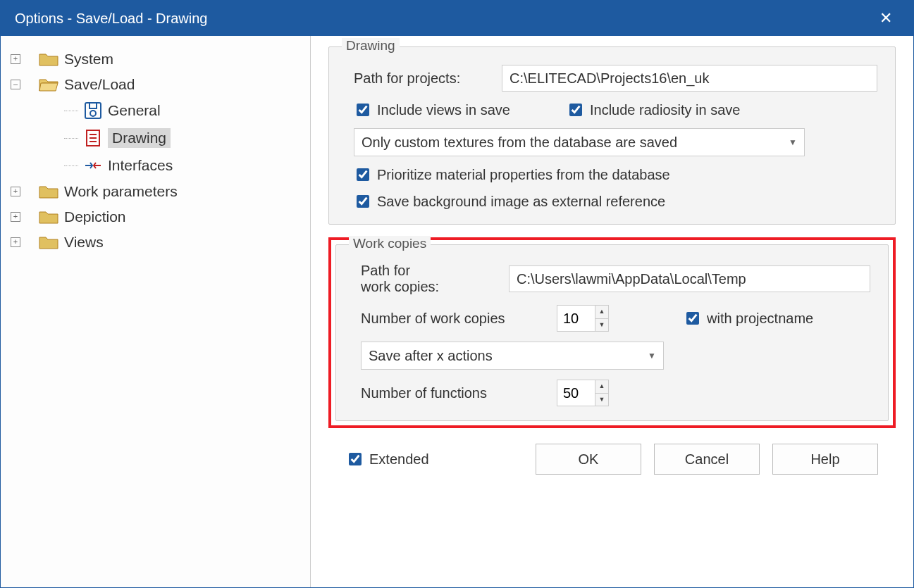 The image size is (914, 588). I want to click on num-workcopies-spin: ▲ ▼, so click(583, 318).